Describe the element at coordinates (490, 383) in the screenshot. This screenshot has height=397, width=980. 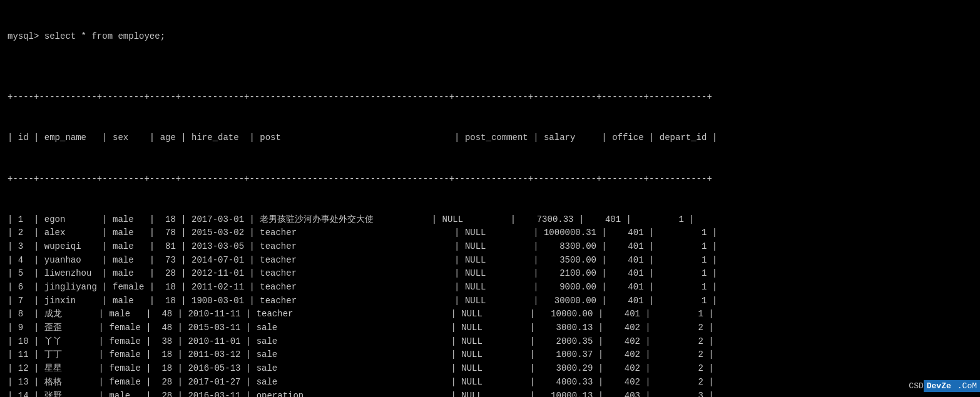
I see `table-row: | 13 | 格格 | female | 28 | 2017-01-27 | s…` at that location.